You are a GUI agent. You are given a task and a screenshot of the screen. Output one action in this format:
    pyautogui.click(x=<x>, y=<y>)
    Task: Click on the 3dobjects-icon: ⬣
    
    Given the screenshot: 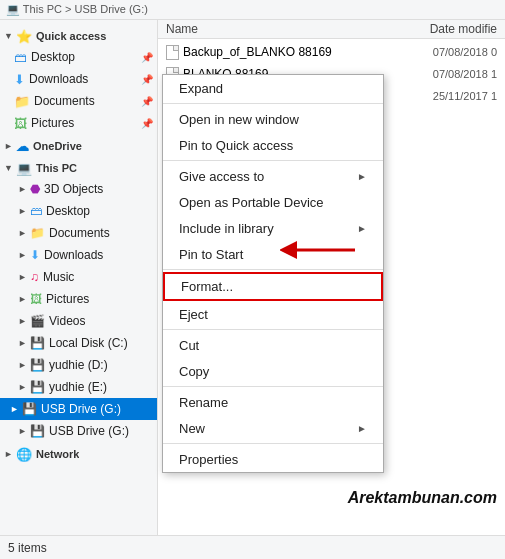 What is the action you would take?
    pyautogui.click(x=35, y=189)
    